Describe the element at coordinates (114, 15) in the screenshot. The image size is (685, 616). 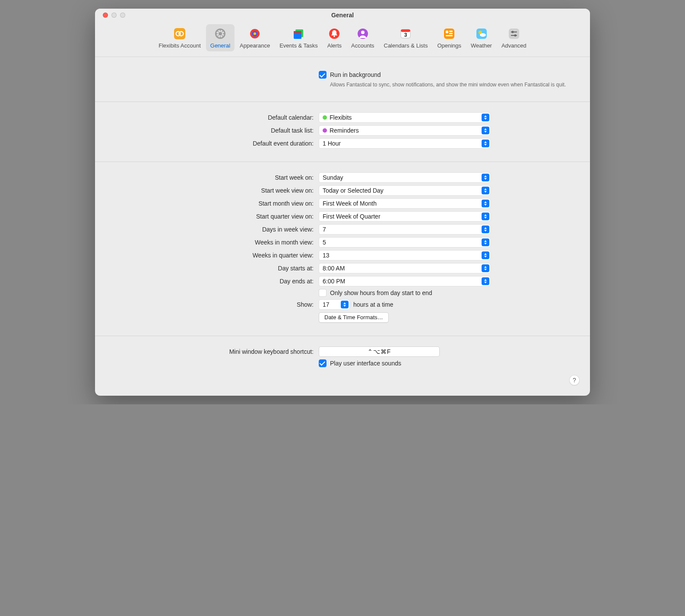
I see `minimize-dot` at that location.